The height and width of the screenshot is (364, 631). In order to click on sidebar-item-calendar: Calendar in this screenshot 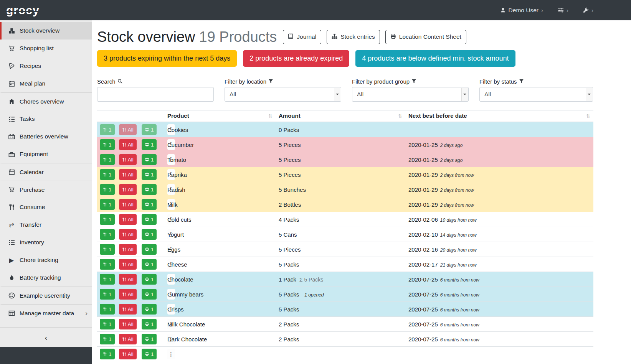, I will do `click(46, 172)`.